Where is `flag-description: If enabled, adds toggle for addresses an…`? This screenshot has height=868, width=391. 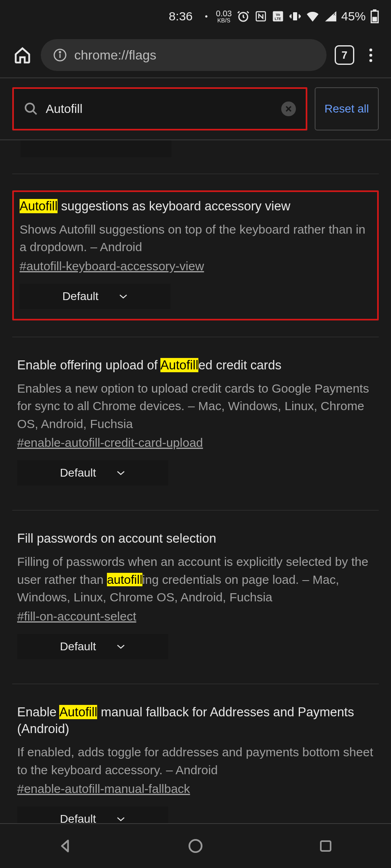
flag-description: If enabled, adds toggle for addresses an… is located at coordinates (196, 761).